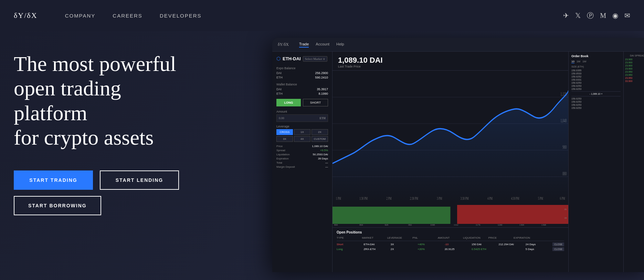 Image resolution: width=644 pixels, height=280 pixels. I want to click on wallet-eth-currency: ETH, so click(279, 94).